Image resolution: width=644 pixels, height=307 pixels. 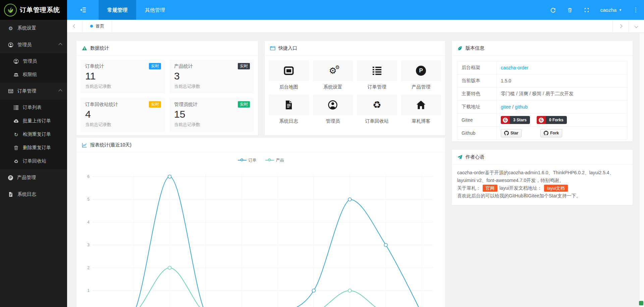 What do you see at coordinates (111, 145) in the screenshot?
I see `panel-title: 报表统计(最近10天)` at bounding box center [111, 145].